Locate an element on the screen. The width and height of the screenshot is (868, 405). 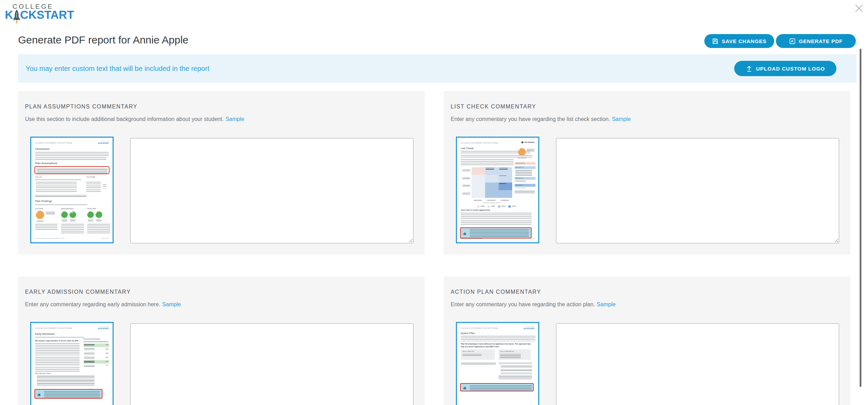
mini-subheading-found: We found 2 opportunities to boost odds b… is located at coordinates (57, 341).